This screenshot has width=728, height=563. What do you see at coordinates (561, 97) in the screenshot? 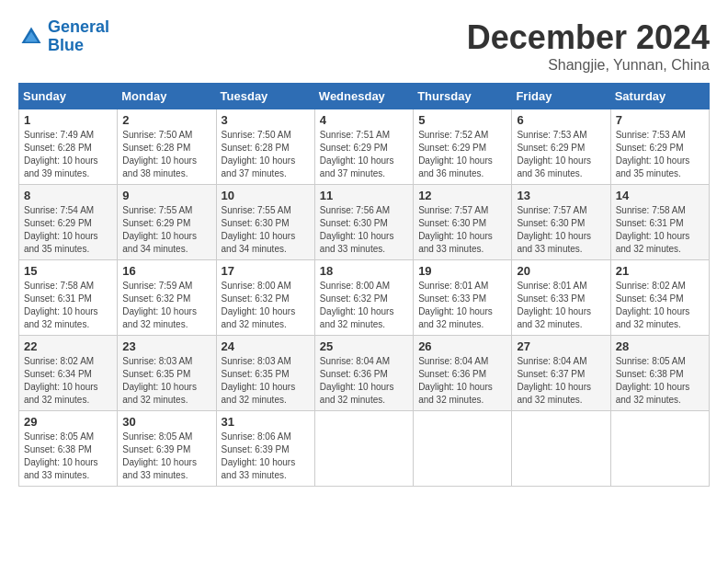
I see `weekday-header: Friday` at bounding box center [561, 97].